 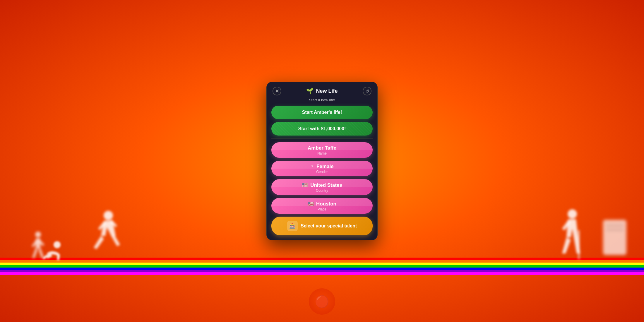 What do you see at coordinates (322, 185) in the screenshot?
I see `country-value: 🇺🇸 United States` at bounding box center [322, 185].